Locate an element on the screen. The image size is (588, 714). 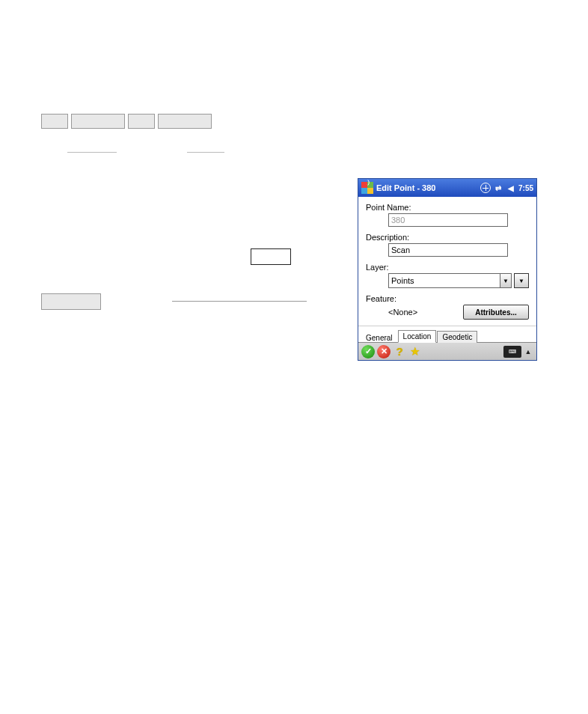
attributes-button: Attributes... is located at coordinates (496, 312).